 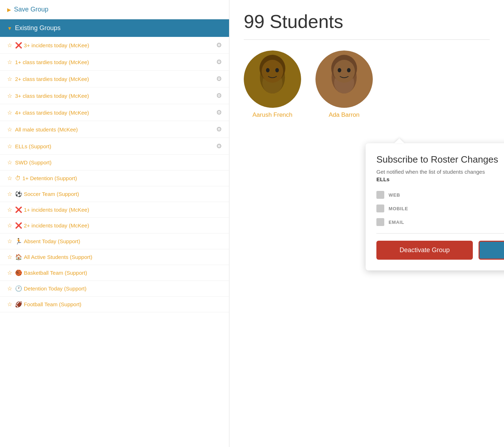 I want to click on group-name: 🏀 Basketball Team (Support), so click(x=118, y=273).